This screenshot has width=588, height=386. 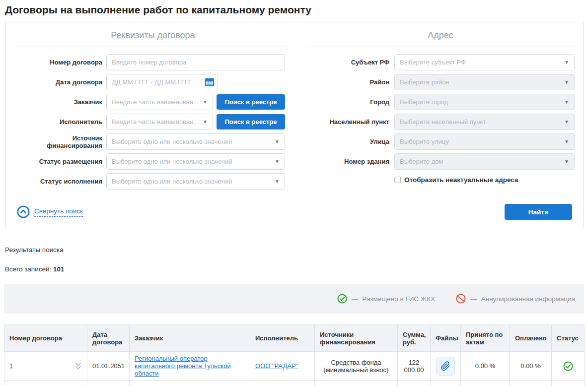 What do you see at coordinates (424, 142) in the screenshot?
I see `street-placeholder: Выберите улицу` at bounding box center [424, 142].